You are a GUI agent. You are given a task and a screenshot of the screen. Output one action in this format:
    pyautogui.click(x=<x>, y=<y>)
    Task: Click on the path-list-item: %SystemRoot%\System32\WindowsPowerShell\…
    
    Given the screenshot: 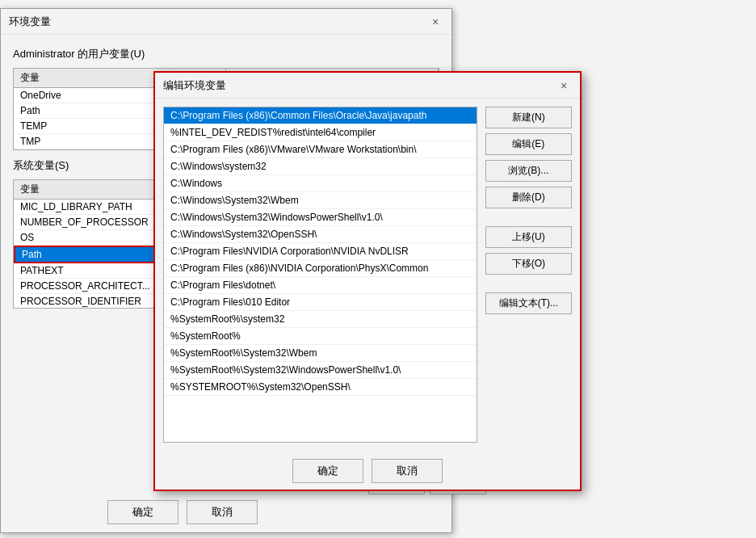 What is the action you would take?
    pyautogui.click(x=320, y=370)
    